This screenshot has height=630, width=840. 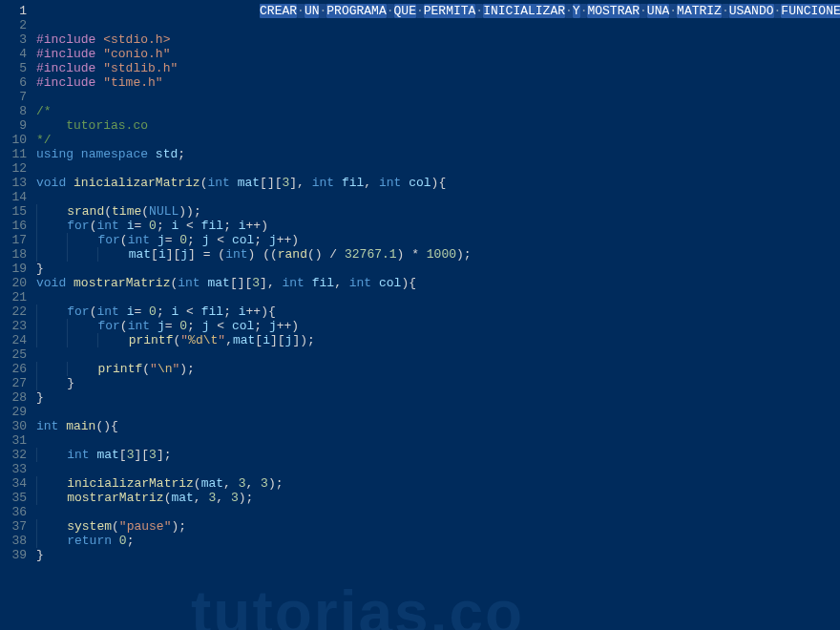 What do you see at coordinates (438, 283) in the screenshot?
I see `code-content: void mostrarMatriz(int mat[][3], int fil…` at bounding box center [438, 283].